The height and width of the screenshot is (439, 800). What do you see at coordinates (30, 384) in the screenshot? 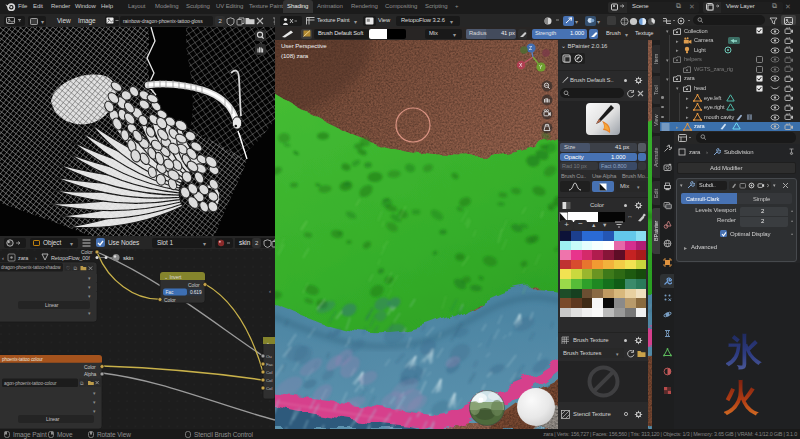
I see `svg-text: agon-phoenix-tattoo-colour` at bounding box center [30, 384].